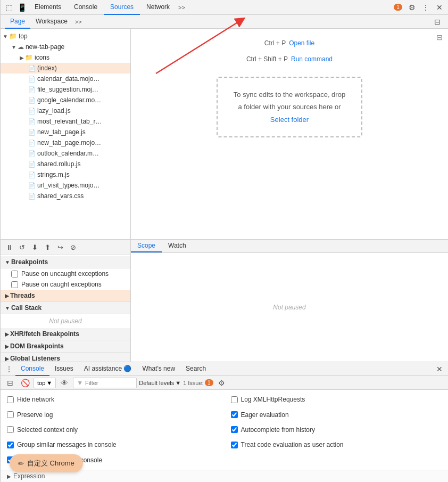 Image resolution: width=448 pixels, height=482 pixels. What do you see at coordinates (46, 463) in the screenshot?
I see `custom-chrome-button: ✏ 自定义 Chrome` at bounding box center [46, 463].